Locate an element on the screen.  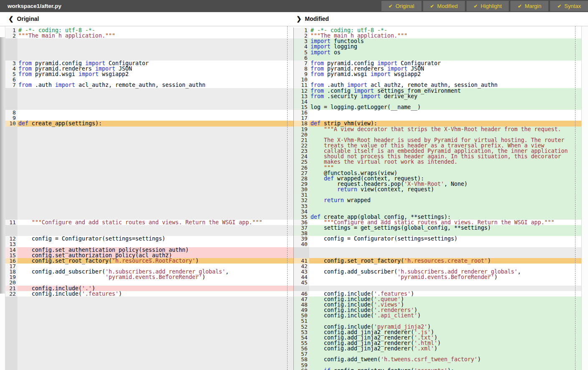
line-number: 45 is located at coordinates (301, 282).